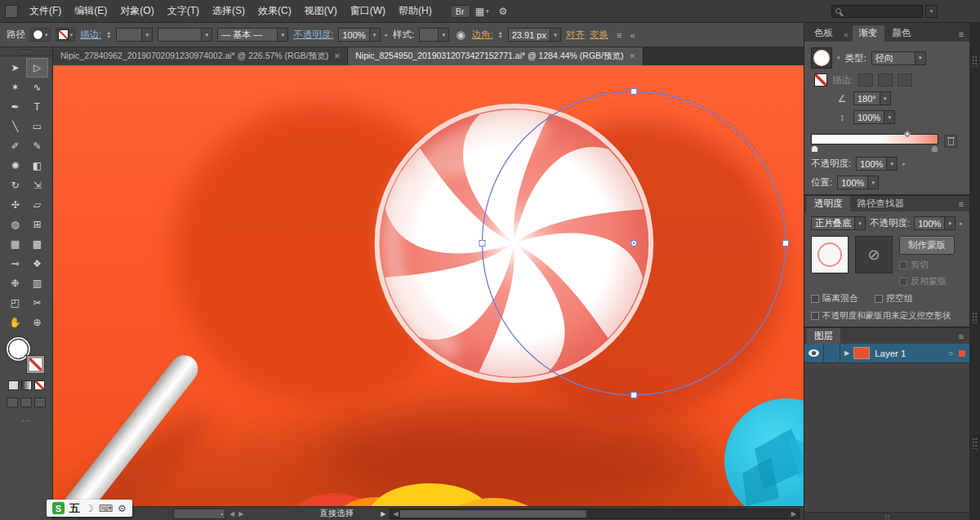 This screenshot has height=520, width=980. Describe the element at coordinates (59, 508) in the screenshot. I see `ime-logo: S` at that location.